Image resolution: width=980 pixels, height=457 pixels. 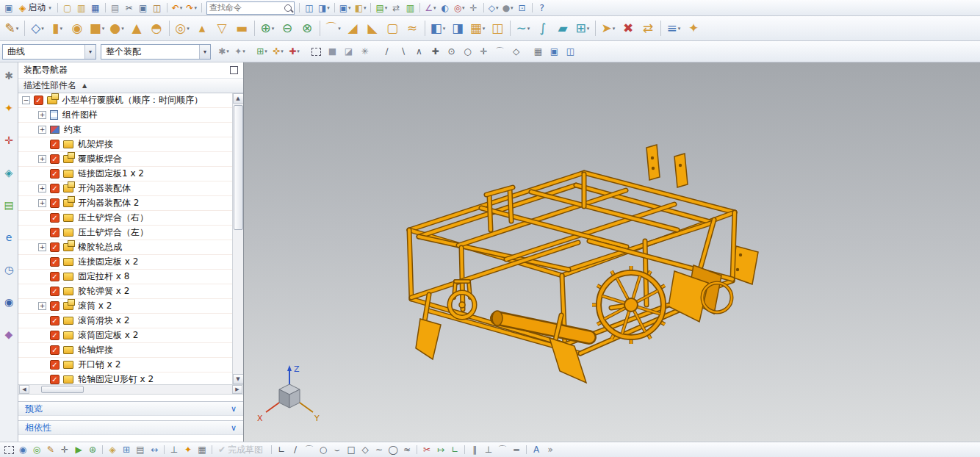 What do you see at coordinates (68, 8) in the screenshot?
I see `new-file-icon: ▢` at bounding box center [68, 8].